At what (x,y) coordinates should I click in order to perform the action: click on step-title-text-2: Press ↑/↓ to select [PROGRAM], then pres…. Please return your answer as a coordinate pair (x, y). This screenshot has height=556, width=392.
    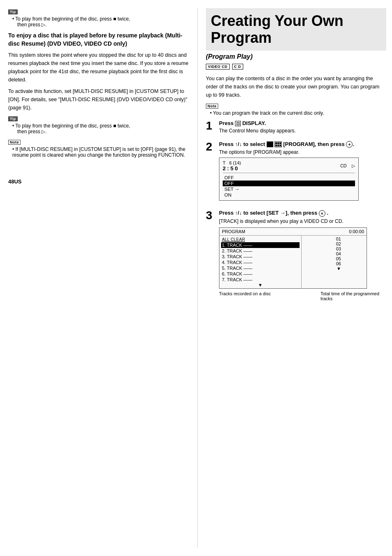
    Looking at the image, I should click on (287, 144).